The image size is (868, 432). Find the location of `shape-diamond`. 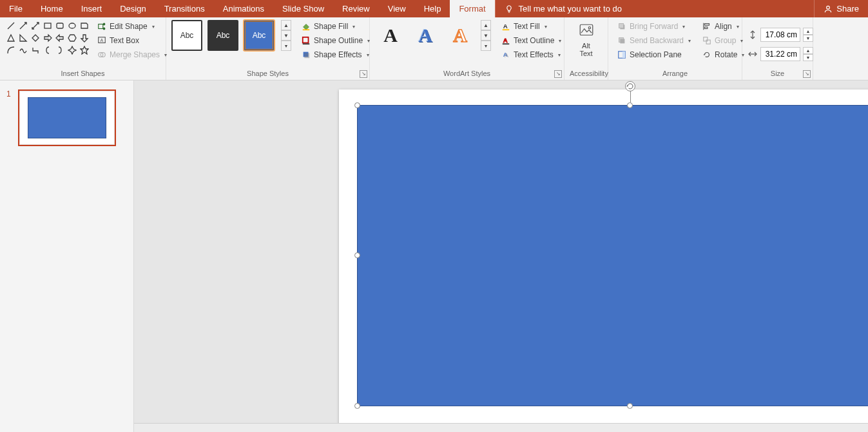

shape-diamond is located at coordinates (35, 37).